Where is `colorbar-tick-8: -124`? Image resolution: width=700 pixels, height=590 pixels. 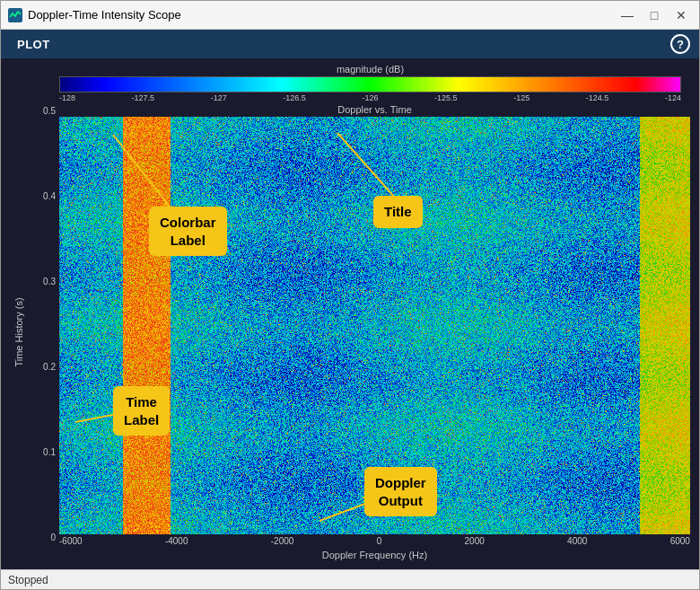
colorbar-tick-8: -124 is located at coordinates (673, 98).